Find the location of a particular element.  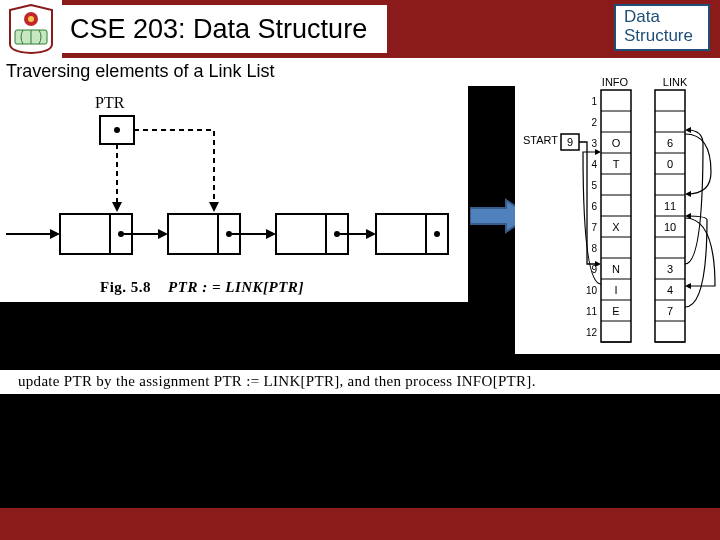

header-bar: CSE 203: Data Structure Data Structure is located at coordinates (360, 29).